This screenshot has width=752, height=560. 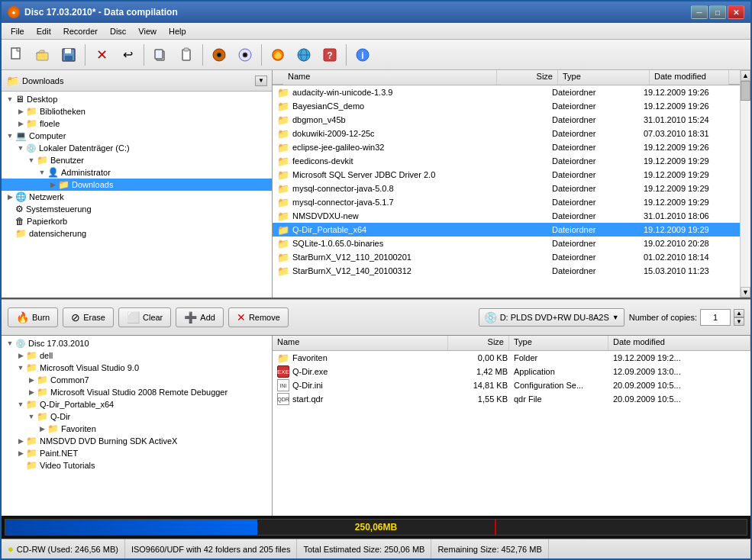 I want to click on file-row-selected: 📁Q-Dir_Portable_x64 Dateiordner 19.12.20…, so click(x=506, y=230).